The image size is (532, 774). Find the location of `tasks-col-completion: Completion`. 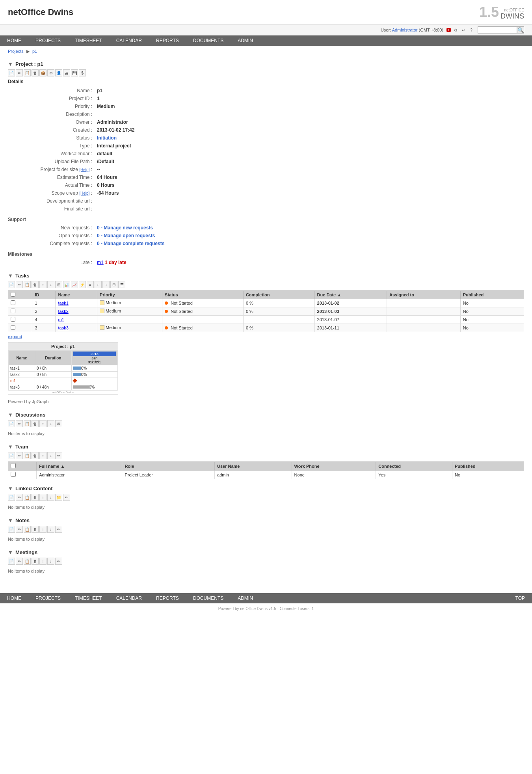

tasks-col-completion: Completion is located at coordinates (279, 295).